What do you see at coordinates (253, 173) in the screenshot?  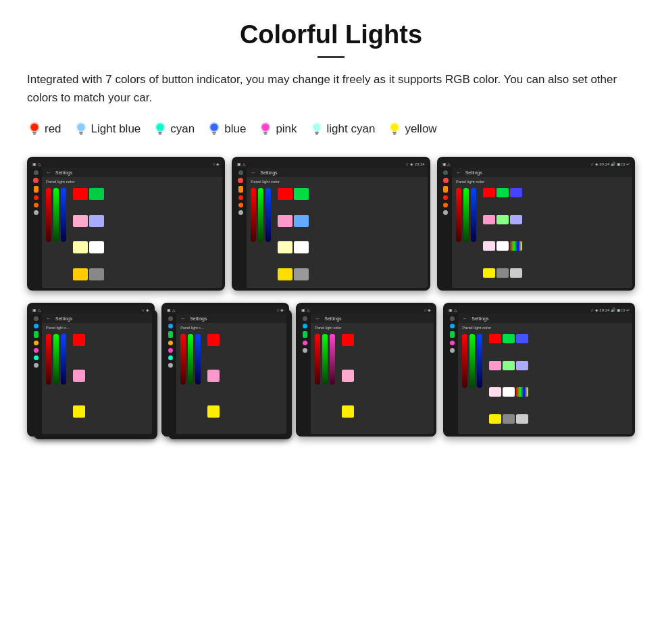 I see `back-arrow-2: ←` at bounding box center [253, 173].